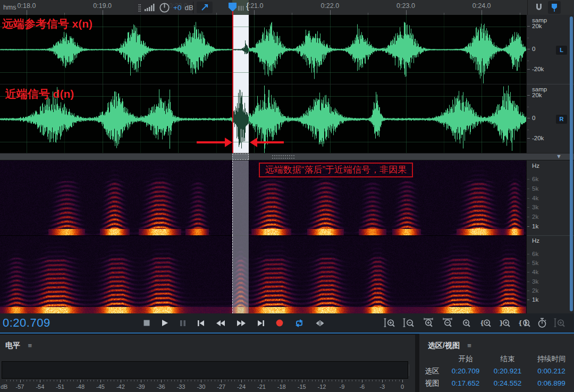 The image size is (574, 392). What do you see at coordinates (147, 323) in the screenshot?
I see `stop-button` at bounding box center [147, 323].